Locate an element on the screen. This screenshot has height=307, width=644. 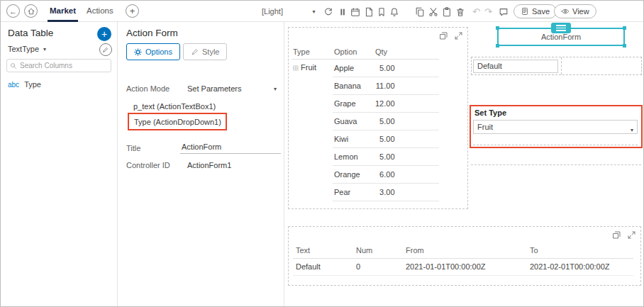
comment-icon is located at coordinates (504, 12).